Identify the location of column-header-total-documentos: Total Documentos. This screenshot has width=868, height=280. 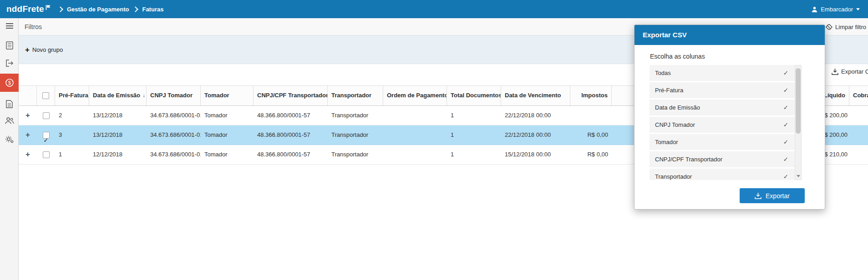
(474, 95).